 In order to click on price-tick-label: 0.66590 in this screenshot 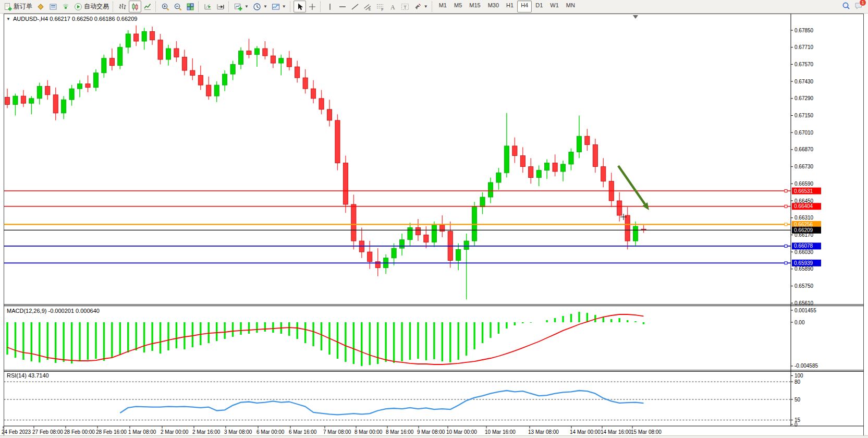, I will do `click(804, 184)`.